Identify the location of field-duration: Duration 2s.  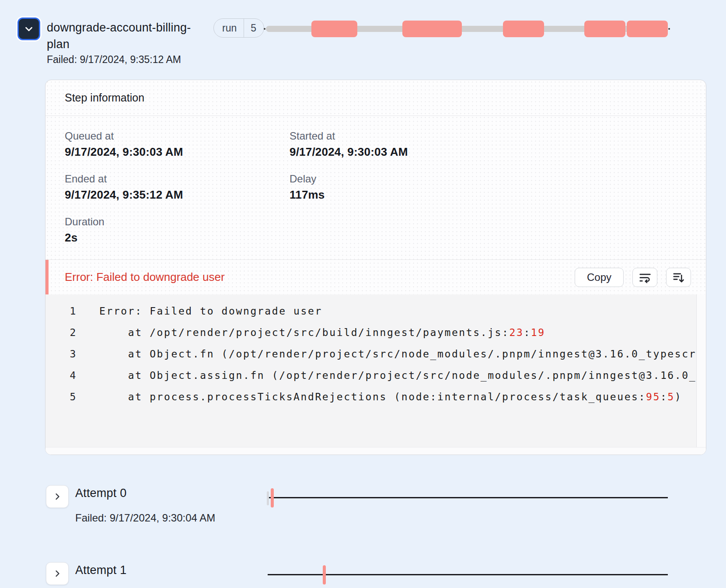
(168, 230).